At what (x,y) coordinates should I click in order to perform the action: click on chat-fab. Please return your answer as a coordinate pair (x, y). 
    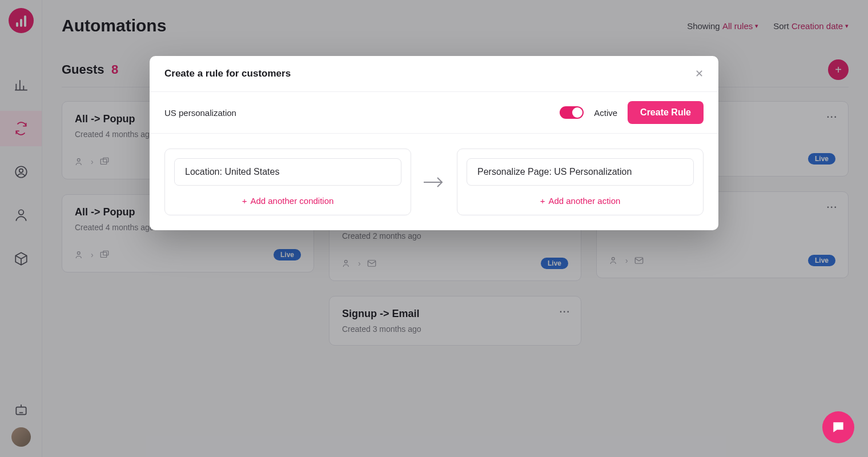
    Looking at the image, I should click on (838, 427).